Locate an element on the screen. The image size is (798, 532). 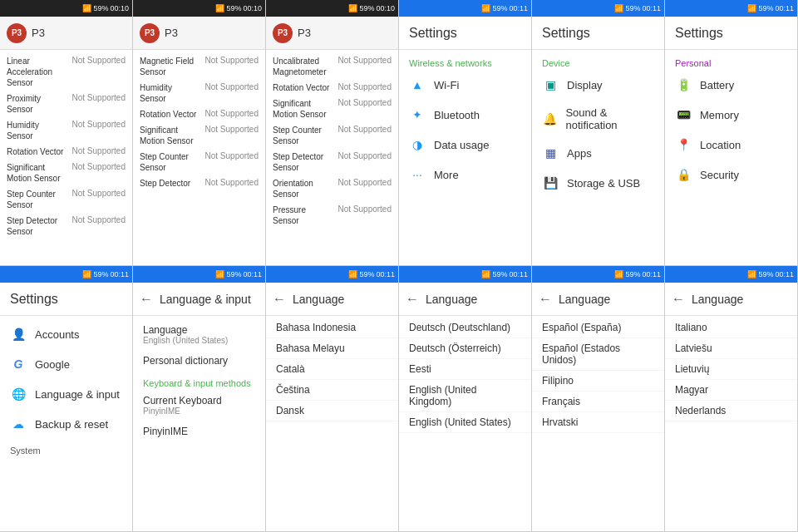
lang-list-item: Español (España) is located at coordinates (598, 328).